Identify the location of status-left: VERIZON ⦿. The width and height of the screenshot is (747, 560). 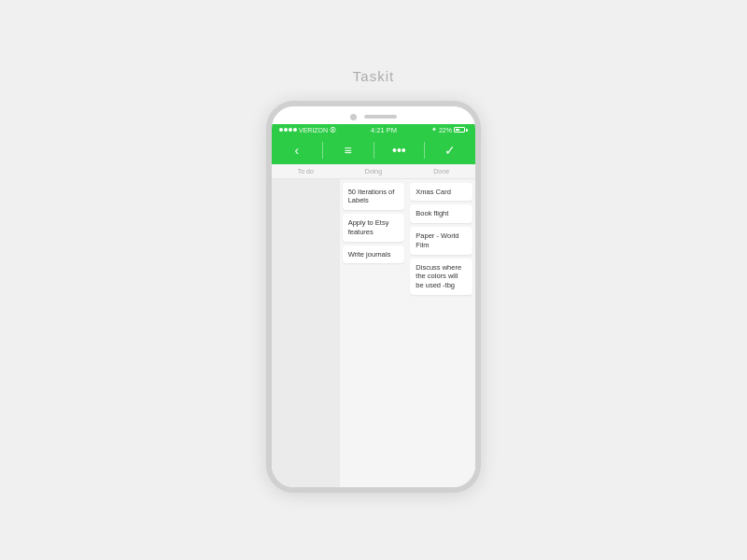
(308, 131).